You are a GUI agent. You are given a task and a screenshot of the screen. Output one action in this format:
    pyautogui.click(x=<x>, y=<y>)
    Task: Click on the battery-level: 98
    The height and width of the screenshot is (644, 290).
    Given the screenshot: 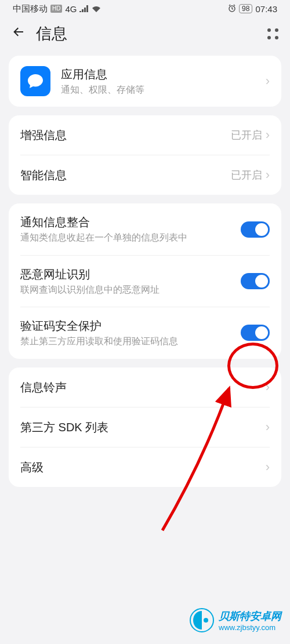 What is the action you would take?
    pyautogui.click(x=246, y=9)
    